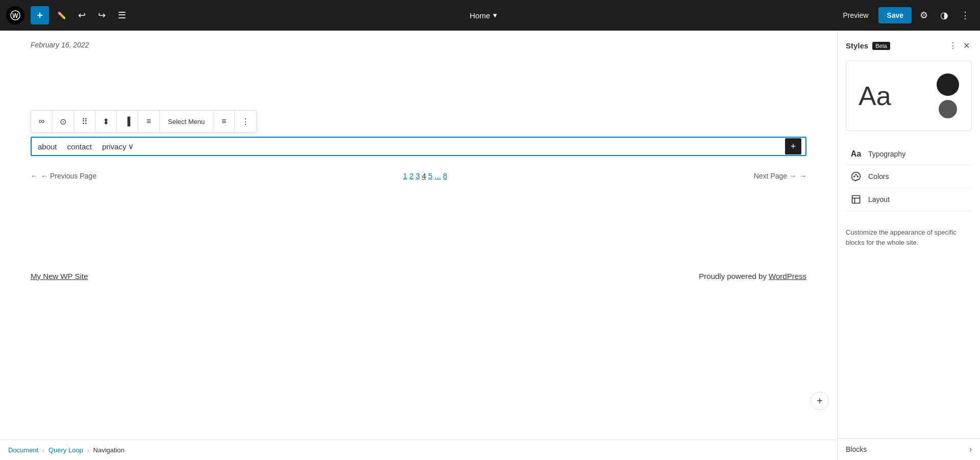 This screenshot has height=460, width=980. Describe the element at coordinates (187, 121) in the screenshot. I see `select-menu-button: Select Menu` at that location.